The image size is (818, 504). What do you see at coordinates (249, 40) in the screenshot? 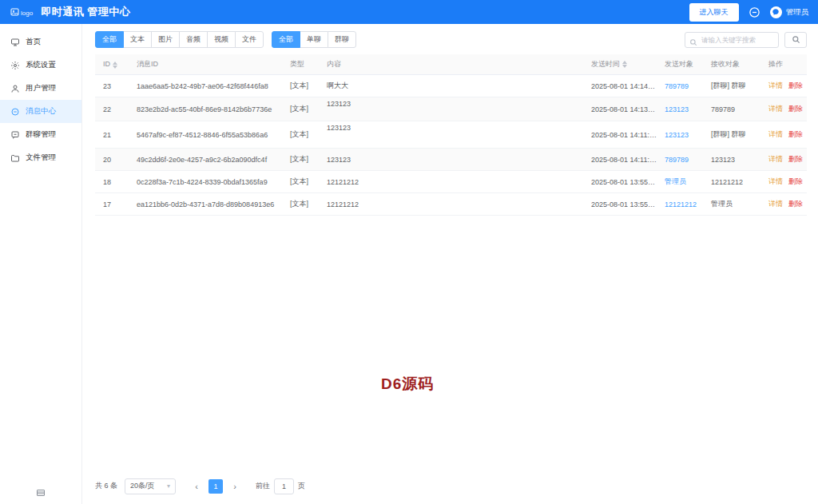
I see `type-tab-file: 文件` at bounding box center [249, 40].